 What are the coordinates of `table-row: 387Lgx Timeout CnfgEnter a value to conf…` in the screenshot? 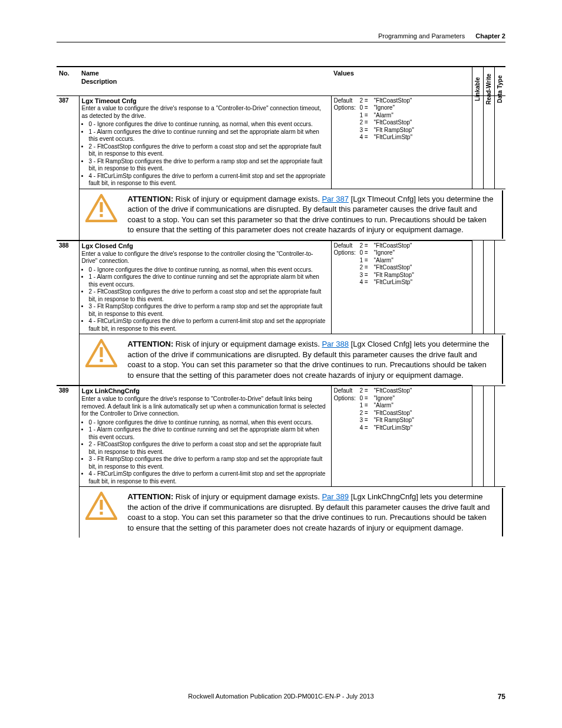 It's located at (281, 142).